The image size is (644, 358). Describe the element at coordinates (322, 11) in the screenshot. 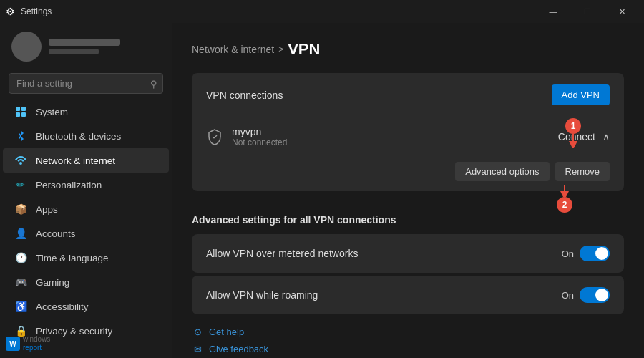

I see `titlebar: ⚙ Settings — ☐ ✕` at that location.